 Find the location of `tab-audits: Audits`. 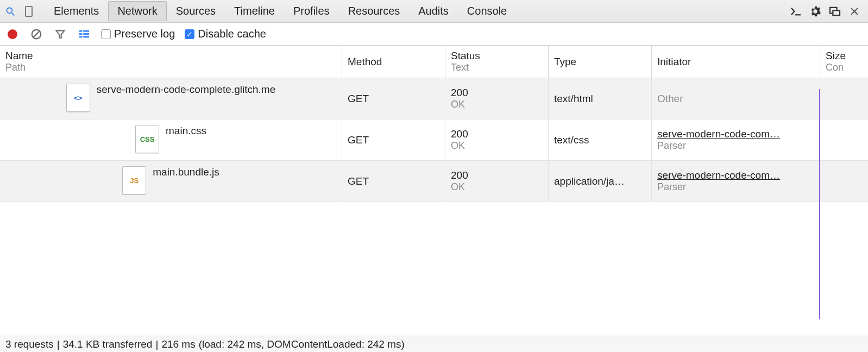

tab-audits: Audits is located at coordinates (433, 11).